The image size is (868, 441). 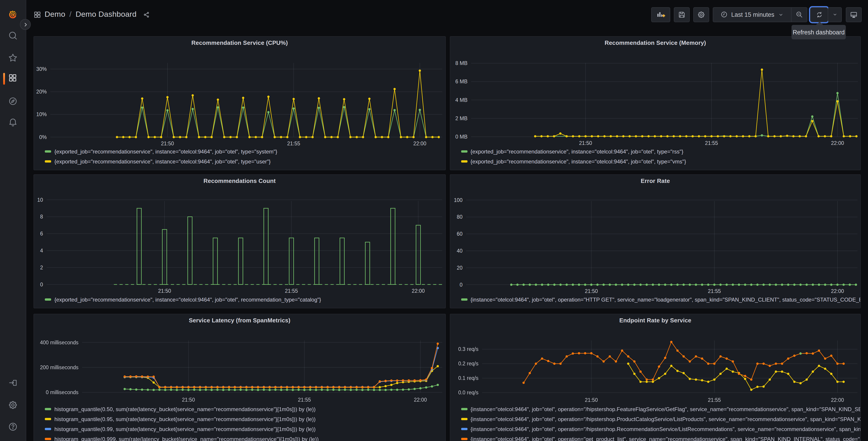 What do you see at coordinates (460, 268) in the screenshot?
I see `svg-text: 20` at bounding box center [460, 268].